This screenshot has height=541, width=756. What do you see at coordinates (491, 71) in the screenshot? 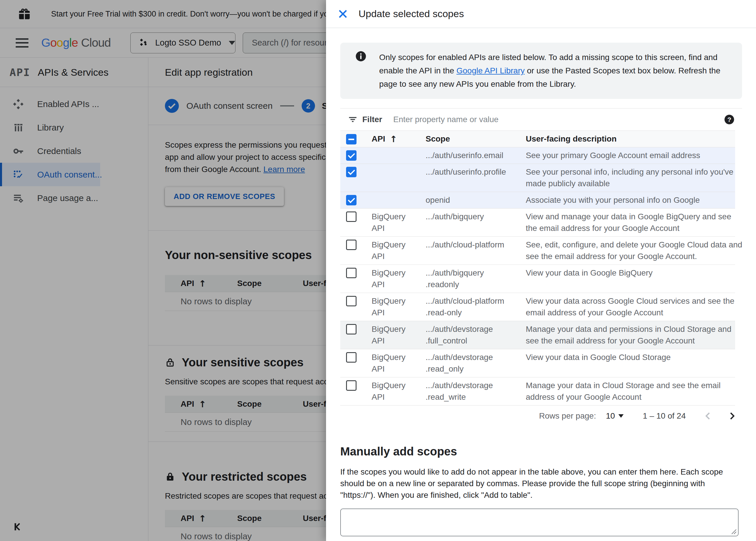
I see `google-api-library-link: Google API Library` at bounding box center [491, 71].